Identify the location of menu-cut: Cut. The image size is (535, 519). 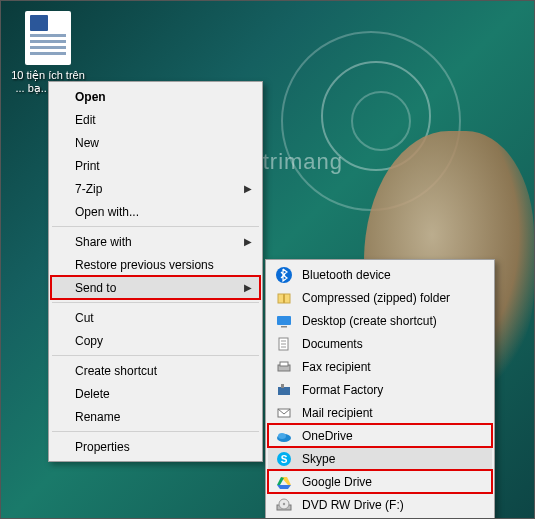
(156, 318).